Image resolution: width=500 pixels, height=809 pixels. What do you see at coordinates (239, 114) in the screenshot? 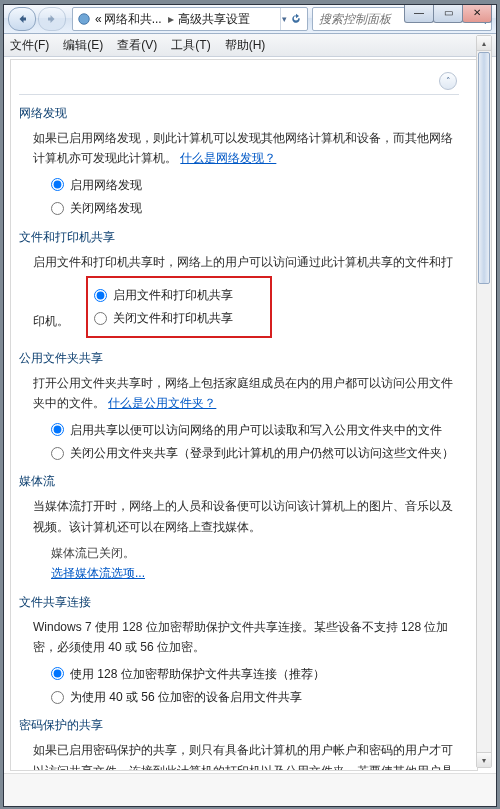
I see `section-title-network-discovery: 网络发现` at bounding box center [239, 114].